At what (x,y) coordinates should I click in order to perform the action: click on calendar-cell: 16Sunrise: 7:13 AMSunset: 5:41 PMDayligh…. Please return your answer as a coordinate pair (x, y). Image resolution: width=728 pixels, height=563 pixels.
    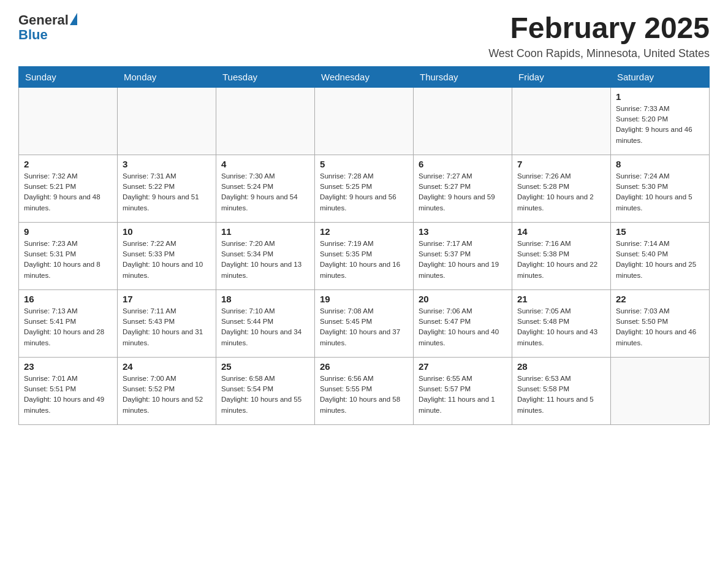
    Looking at the image, I should click on (69, 323).